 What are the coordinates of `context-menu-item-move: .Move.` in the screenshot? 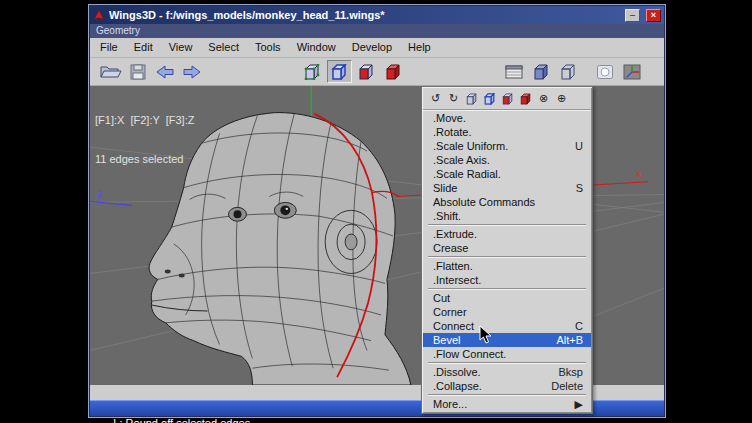 It's located at (507, 118).